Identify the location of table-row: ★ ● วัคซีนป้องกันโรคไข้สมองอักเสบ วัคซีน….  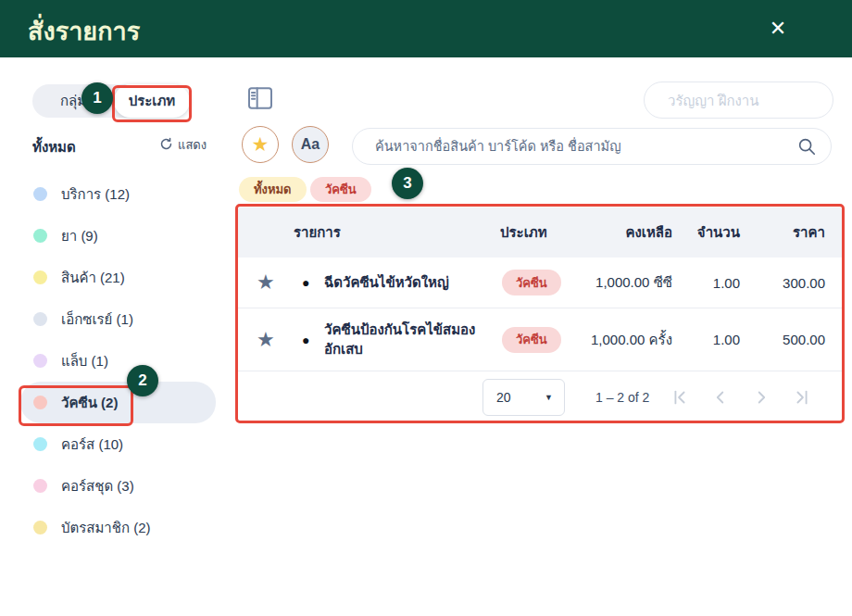
(540, 340).